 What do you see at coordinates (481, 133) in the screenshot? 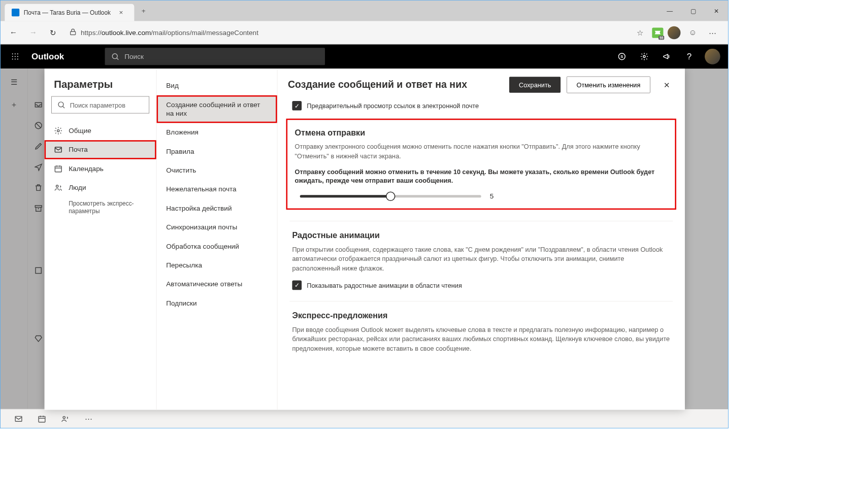
I see `section-title: Отмена отправки` at bounding box center [481, 133].